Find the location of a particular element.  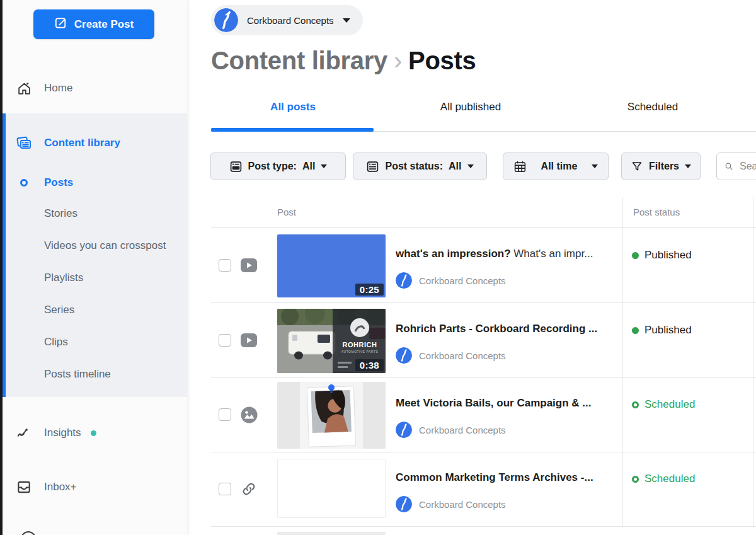

time-range-filter-button: All time is located at coordinates (556, 166).